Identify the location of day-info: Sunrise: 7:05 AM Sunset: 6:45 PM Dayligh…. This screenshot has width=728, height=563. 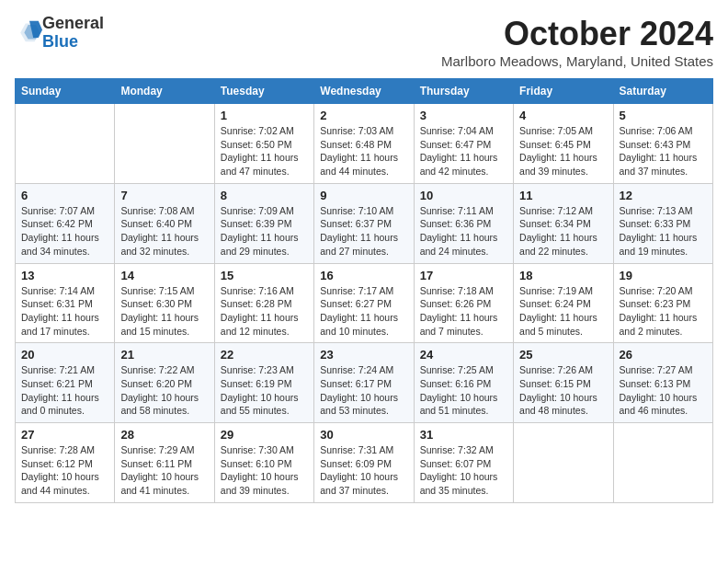
(563, 151).